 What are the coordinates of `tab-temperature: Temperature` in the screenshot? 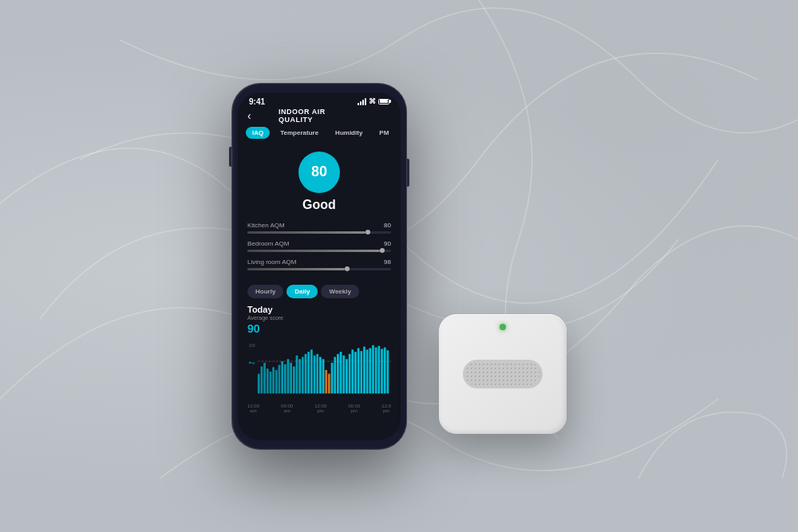 It's located at (299, 132).